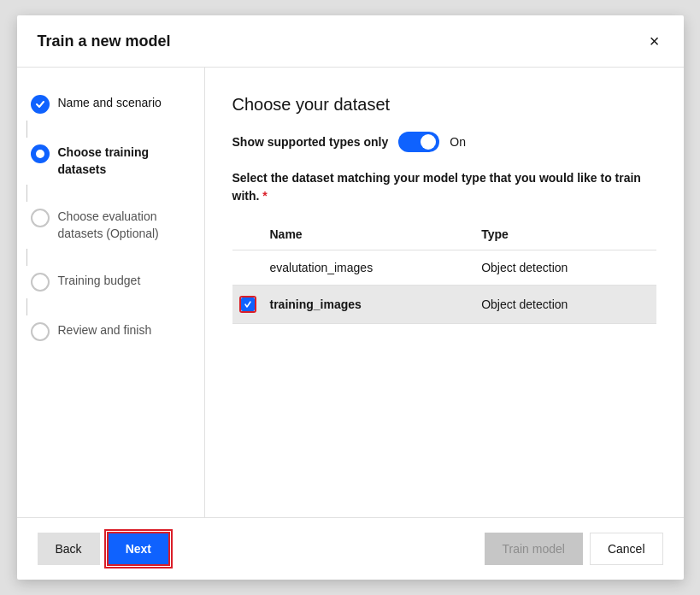 The image size is (700, 595). I want to click on toggle-label: Show supported types only, so click(311, 142).